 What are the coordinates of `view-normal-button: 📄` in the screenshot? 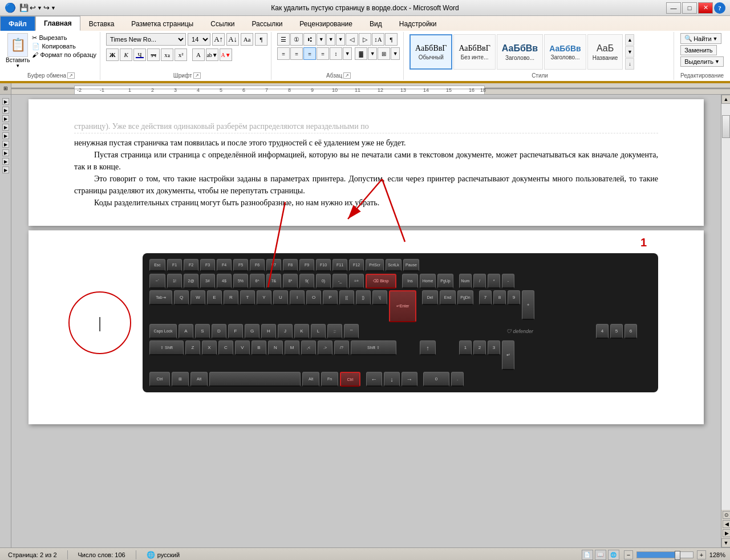 It's located at (587, 555).